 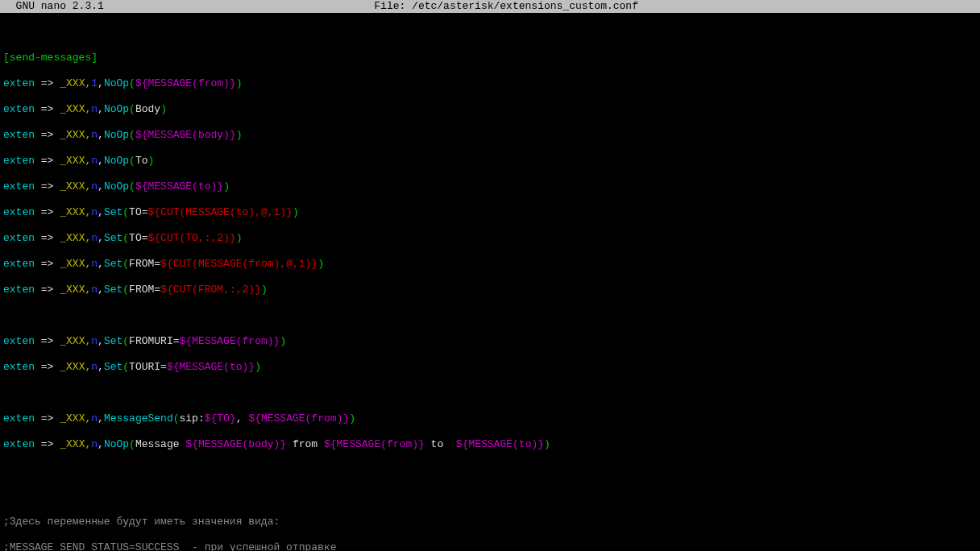 What do you see at coordinates (490, 187) in the screenshot?
I see `code-line: exten => _XXX,n,NoOp(${MESSAGE(to)})` at bounding box center [490, 187].